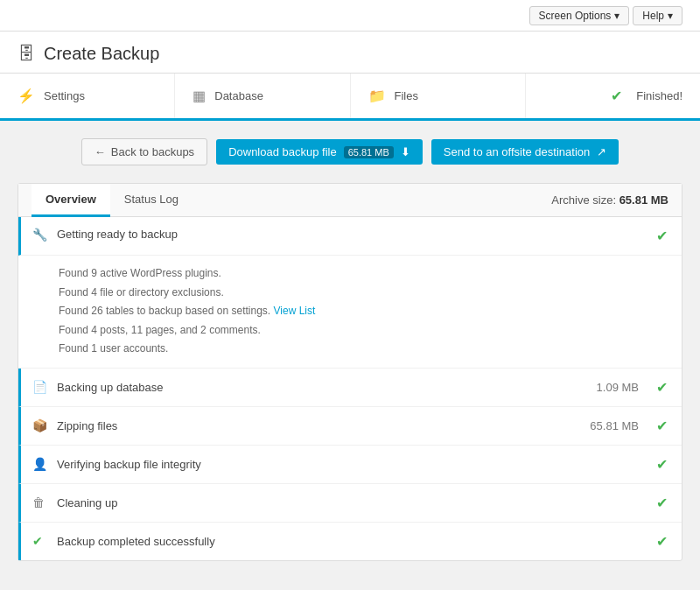  I want to click on backup-icon: 🗄, so click(26, 54).